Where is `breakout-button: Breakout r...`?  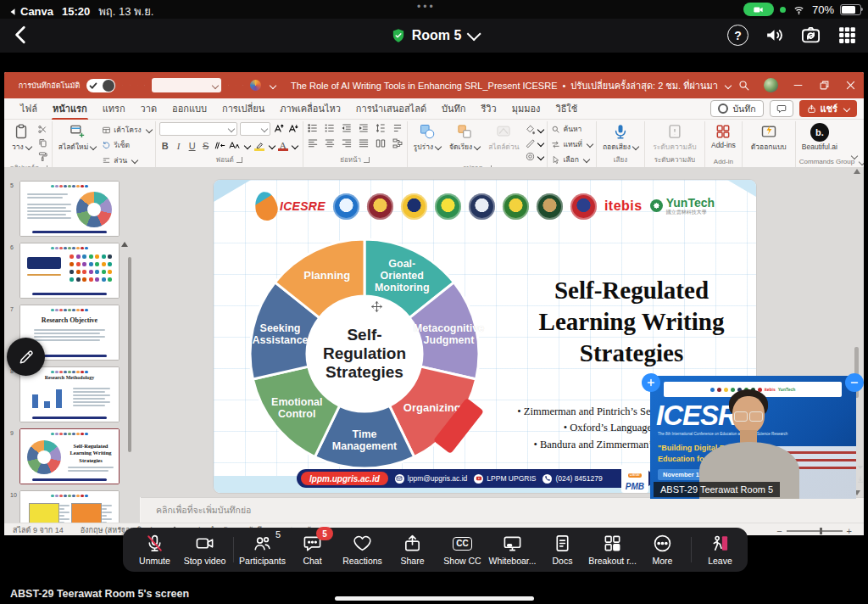
breakout-button: Breakout r... is located at coordinates (612, 550).